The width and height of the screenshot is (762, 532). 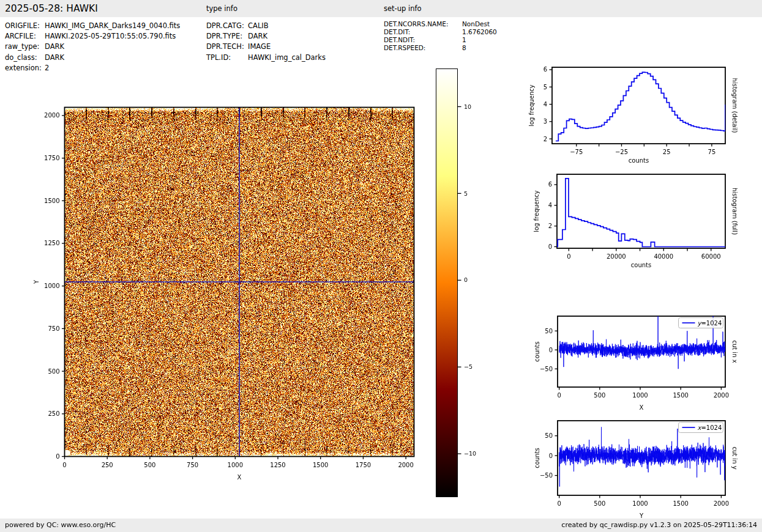 I want to click on field-value: IMAGE, so click(x=260, y=46).